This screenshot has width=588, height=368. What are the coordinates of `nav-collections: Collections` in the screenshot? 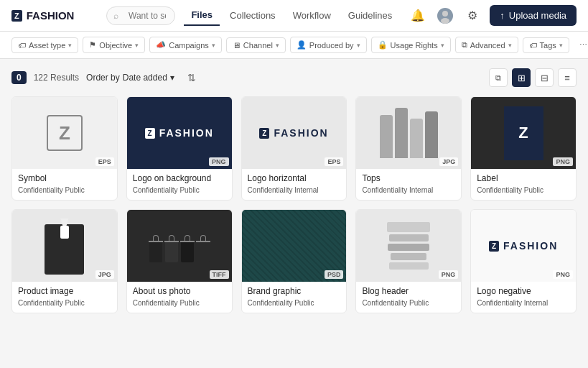 It's located at (253, 16).